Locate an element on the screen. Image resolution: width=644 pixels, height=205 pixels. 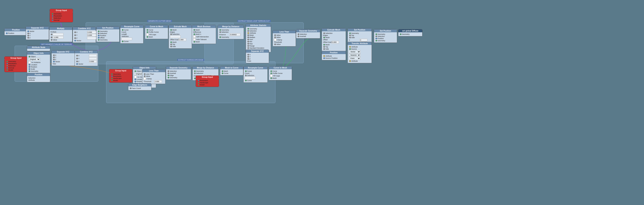
node-mesh-boolean: Mesh Boolean Mesh Difference Mesh 1 Self… is located at coordinates (204, 34).